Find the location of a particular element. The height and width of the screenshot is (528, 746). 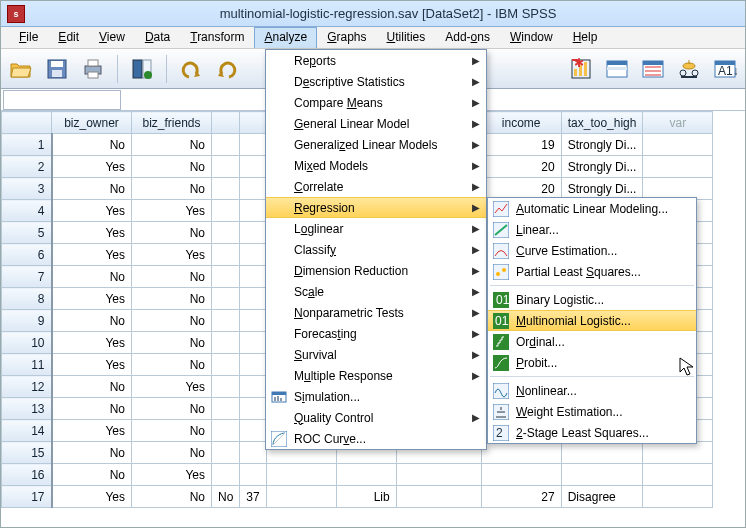

cell-hidden-d: Lib is located at coordinates (366, 497).